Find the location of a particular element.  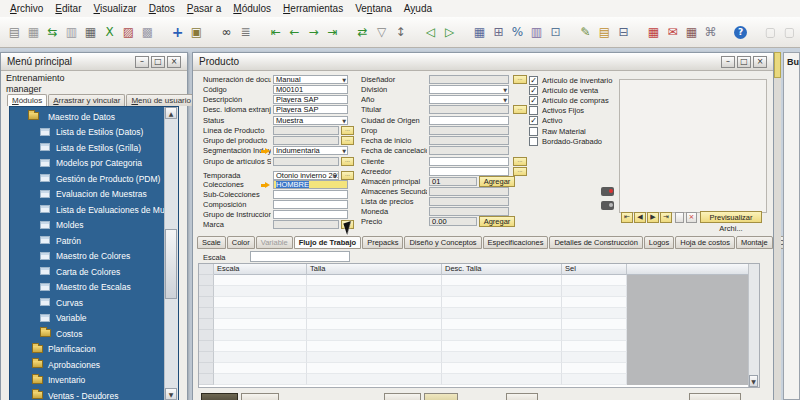

journal-entry-icon: ▥ is located at coordinates (536, 32).